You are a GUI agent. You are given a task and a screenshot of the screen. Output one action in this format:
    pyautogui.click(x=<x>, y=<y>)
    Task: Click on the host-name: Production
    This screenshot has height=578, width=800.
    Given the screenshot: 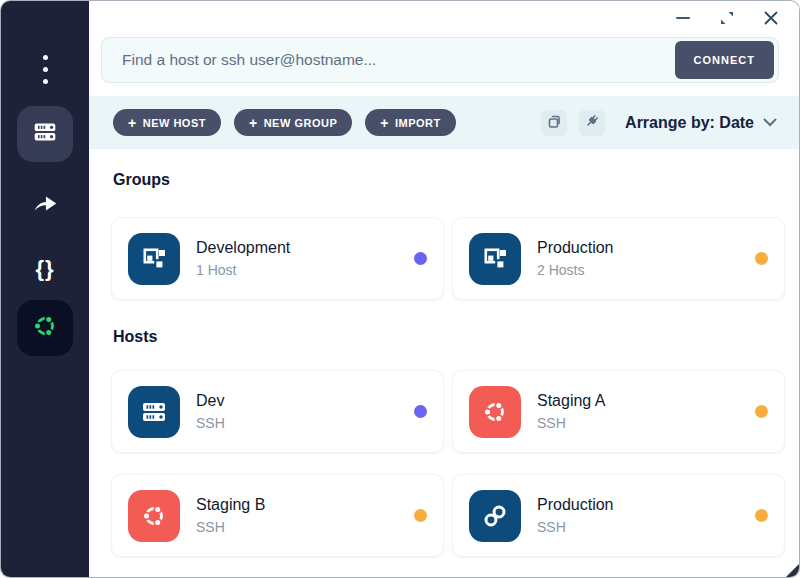 What is the action you would take?
    pyautogui.click(x=576, y=505)
    